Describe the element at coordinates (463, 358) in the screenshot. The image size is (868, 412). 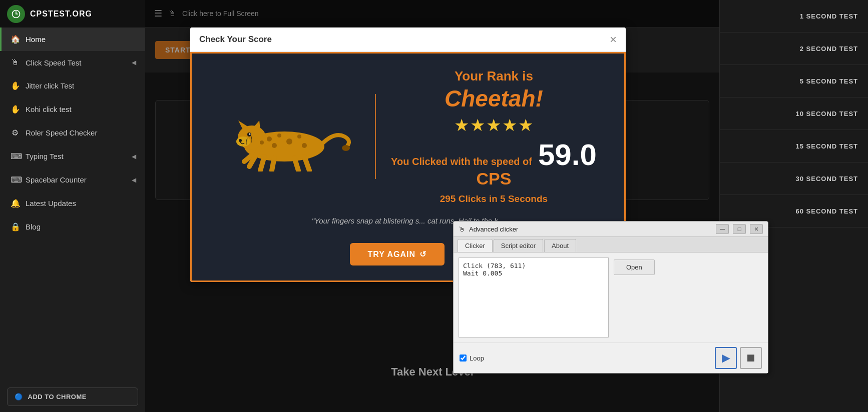
I see `loop-checkbox` at that location.